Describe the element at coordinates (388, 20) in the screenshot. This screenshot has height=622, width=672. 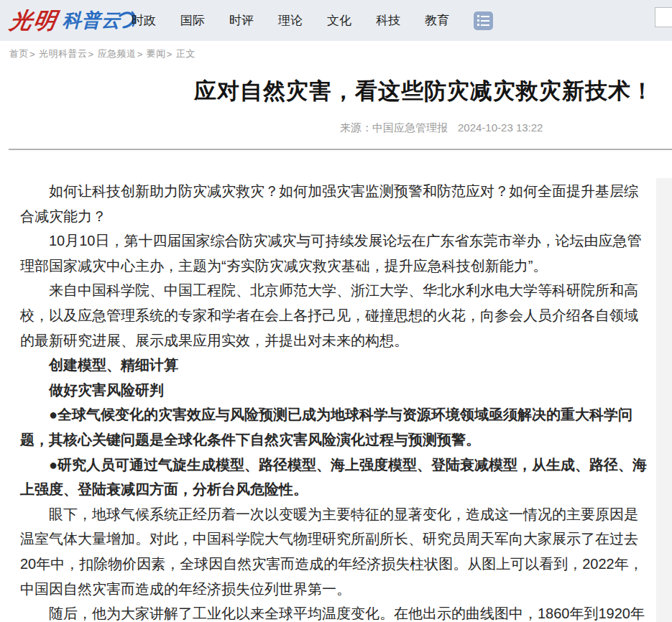
I see `nav-item-6: 科技` at that location.